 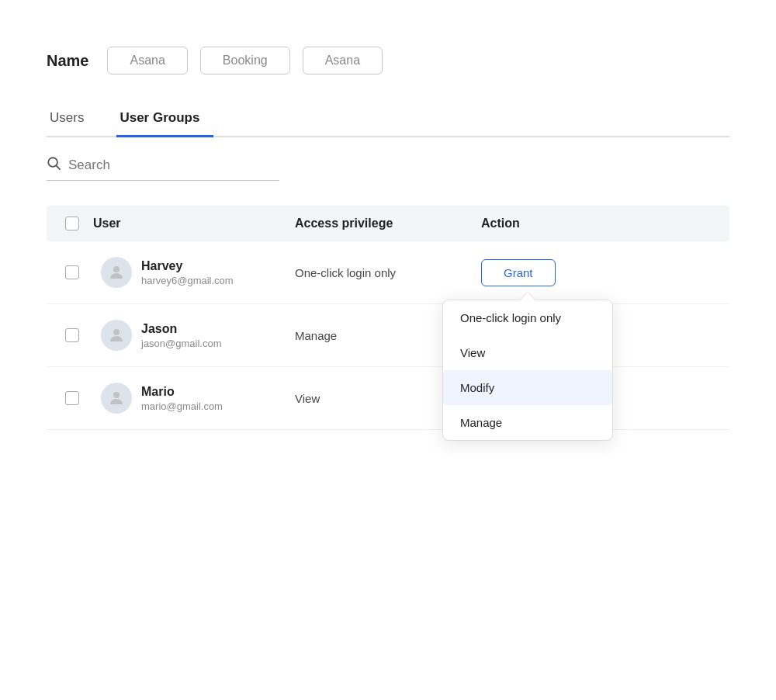 I want to click on header-action: Action, so click(x=596, y=224).